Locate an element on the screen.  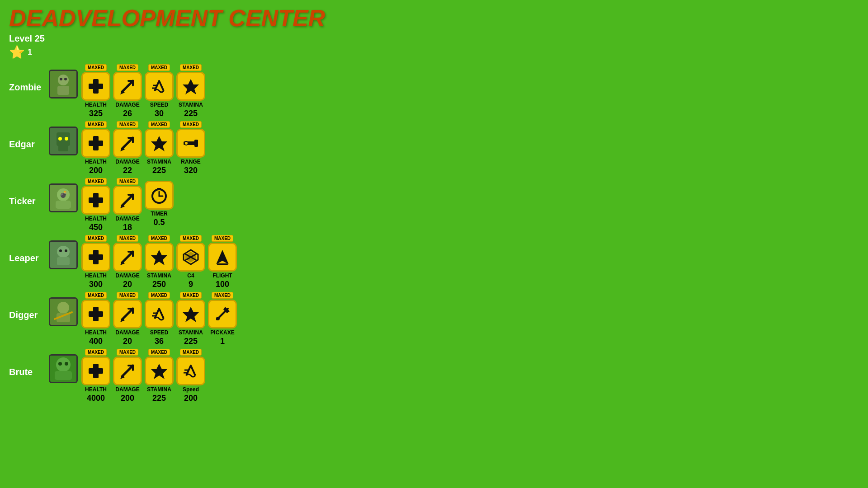
level-label: Level 25 is located at coordinates (434, 38).